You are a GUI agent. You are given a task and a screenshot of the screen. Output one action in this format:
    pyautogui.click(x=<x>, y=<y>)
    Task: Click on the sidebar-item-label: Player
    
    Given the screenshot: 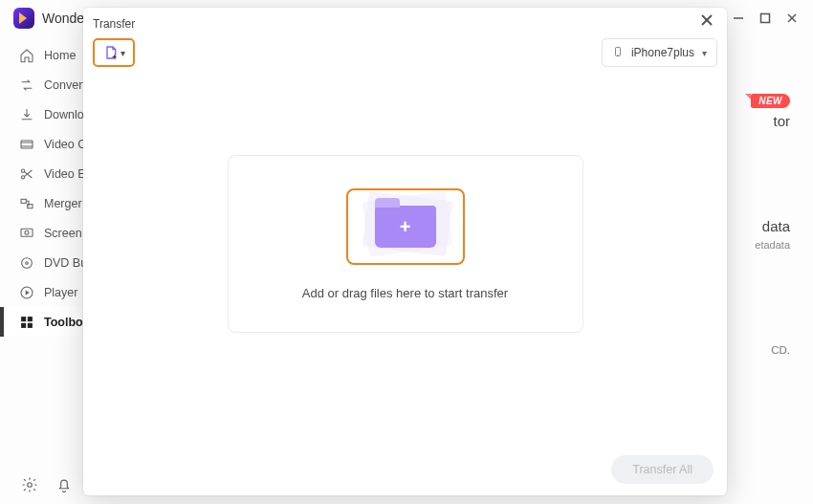 What is the action you would take?
    pyautogui.click(x=61, y=293)
    